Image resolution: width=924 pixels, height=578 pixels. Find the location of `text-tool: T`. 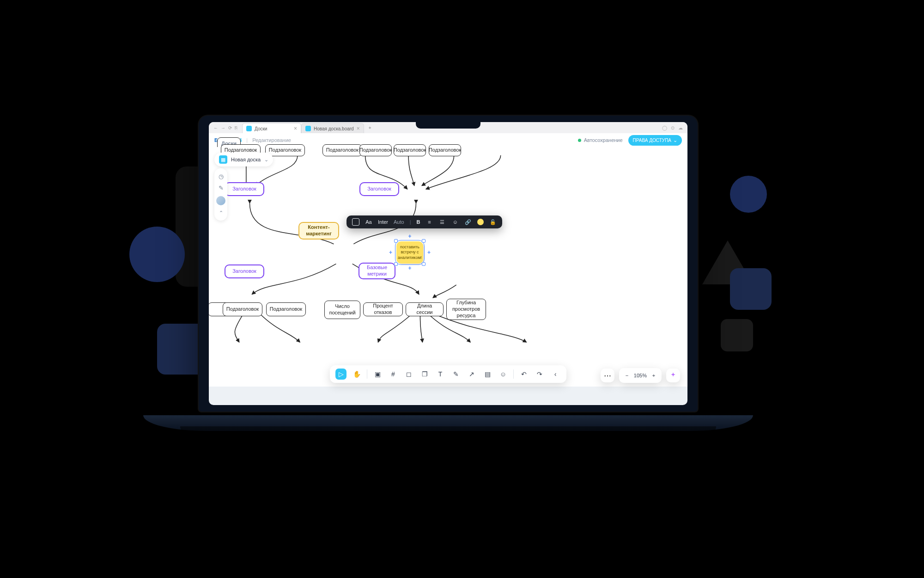

text-tool: T is located at coordinates (440, 374).